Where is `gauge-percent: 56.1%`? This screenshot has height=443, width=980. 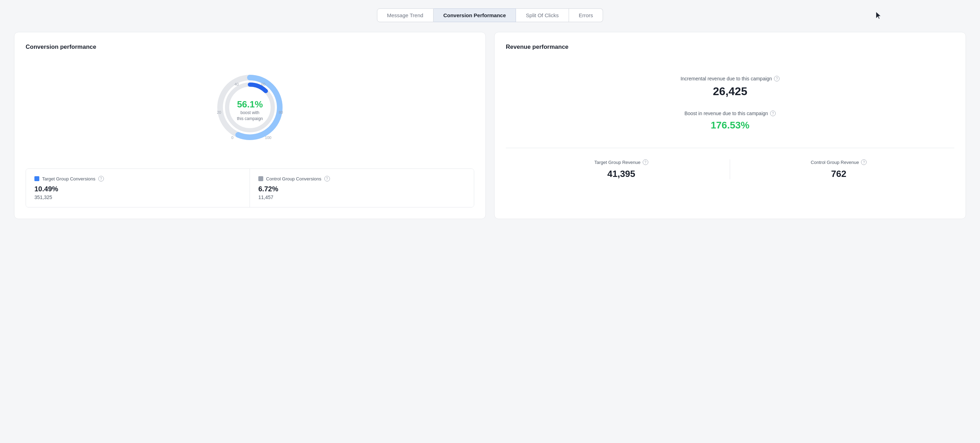 gauge-percent: 56.1% is located at coordinates (250, 104).